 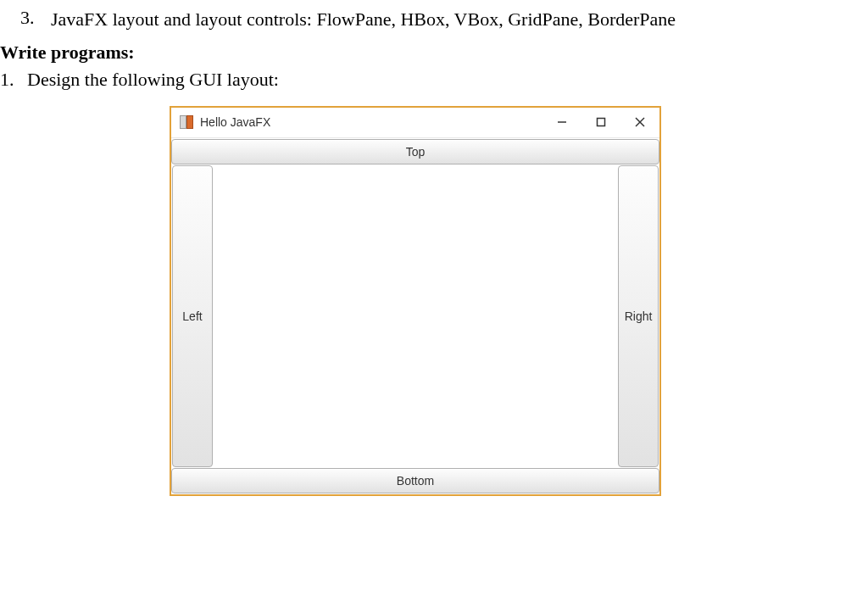 What do you see at coordinates (434, 53) in the screenshot?
I see `section-heading: Write programs:` at bounding box center [434, 53].